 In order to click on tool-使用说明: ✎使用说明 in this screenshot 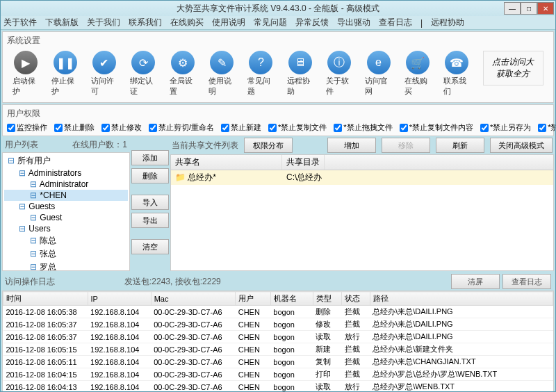, I will do `click(222, 74)`.